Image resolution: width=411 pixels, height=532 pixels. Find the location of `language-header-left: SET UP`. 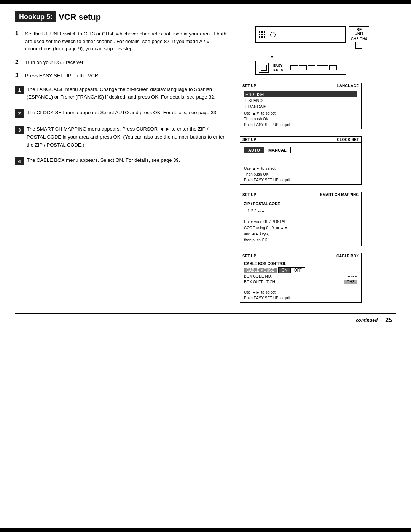

language-header-left: SET UP is located at coordinates (249, 86).